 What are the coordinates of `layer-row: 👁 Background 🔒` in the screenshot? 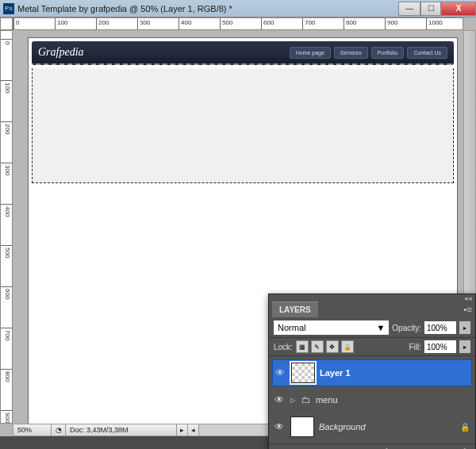 It's located at (372, 427).